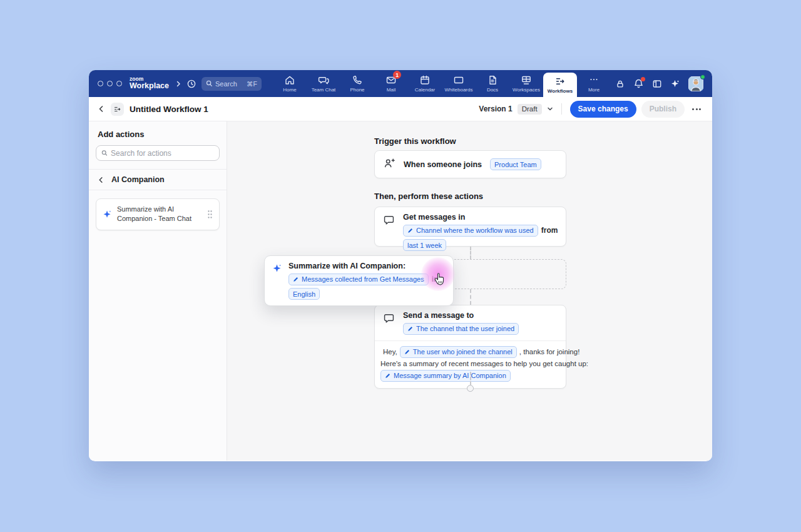 The height and width of the screenshot is (532, 801). What do you see at coordinates (158, 291) in the screenshot?
I see `actions-sidebar: Add actions AI Companion Summarize with …` at bounding box center [158, 291].